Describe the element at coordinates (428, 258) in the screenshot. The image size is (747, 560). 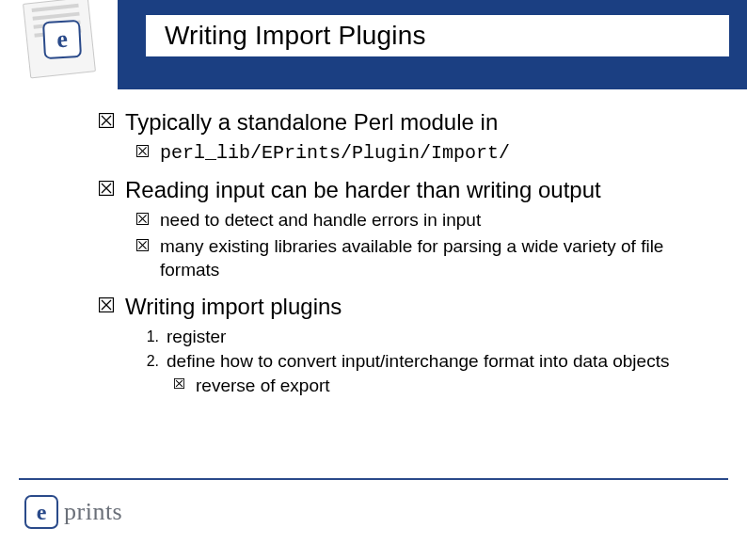
I see `bullet-level2: many existing libraries available for pa…` at that location.